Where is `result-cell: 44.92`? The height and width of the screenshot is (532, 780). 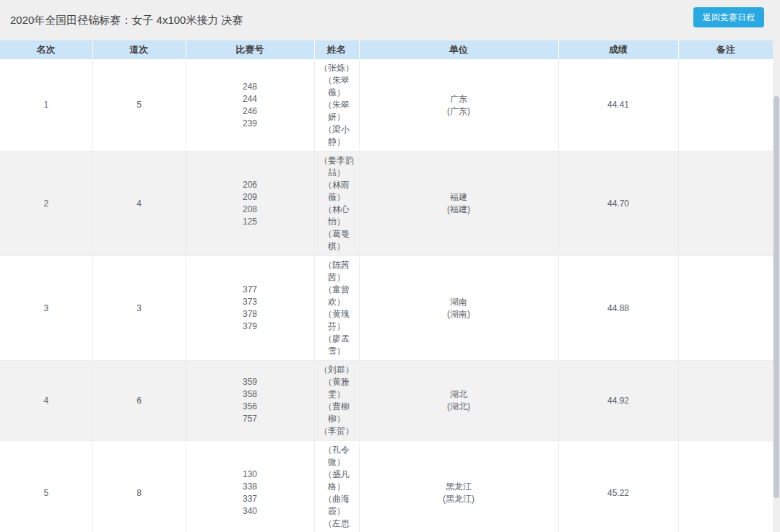
result-cell: 44.92 is located at coordinates (618, 401).